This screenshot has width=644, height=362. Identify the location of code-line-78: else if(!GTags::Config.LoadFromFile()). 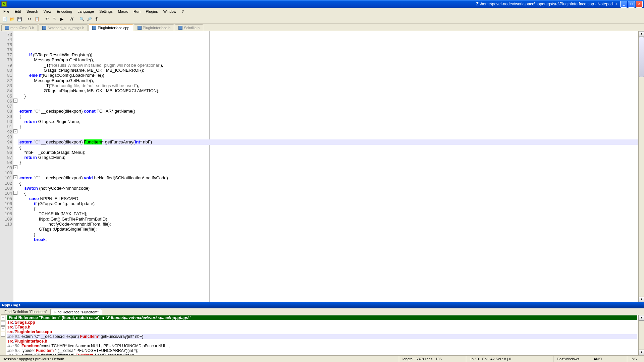
(328, 75).